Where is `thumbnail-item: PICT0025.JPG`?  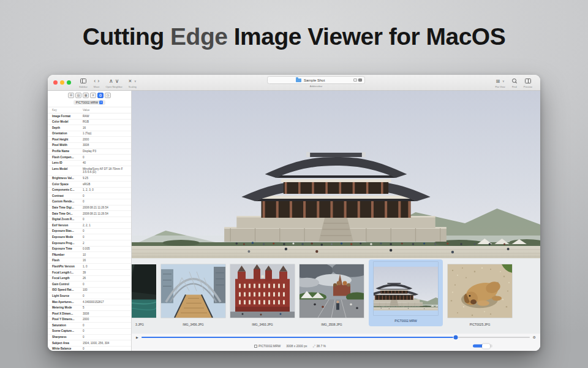
thumbnail-item: PICT0025.JPG is located at coordinates (480, 296).